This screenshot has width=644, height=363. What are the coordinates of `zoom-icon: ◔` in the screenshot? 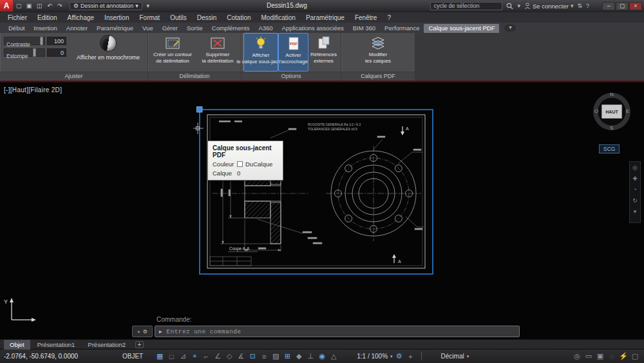 It's located at (635, 190).